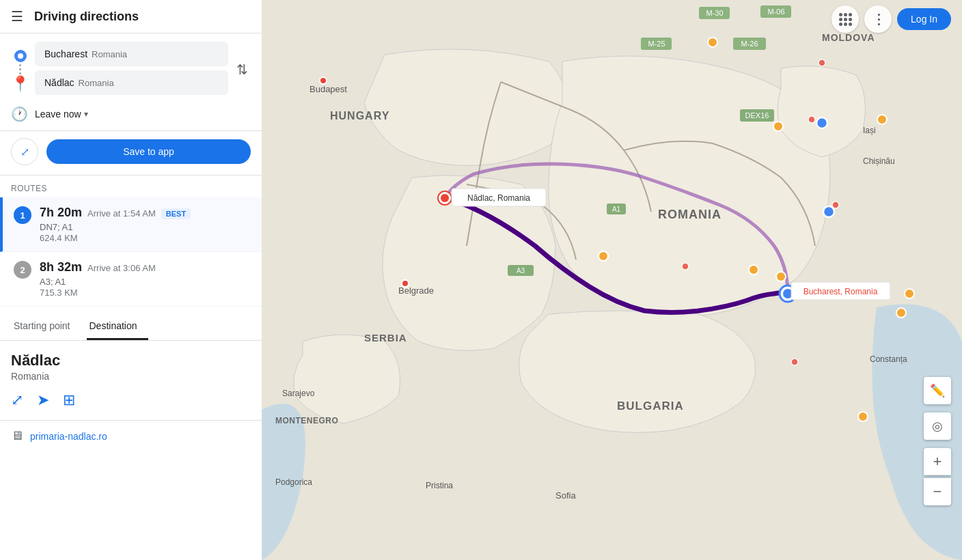 The image size is (962, 560). What do you see at coordinates (616, 209) in the screenshot?
I see `svg-text: A1` at bounding box center [616, 209].